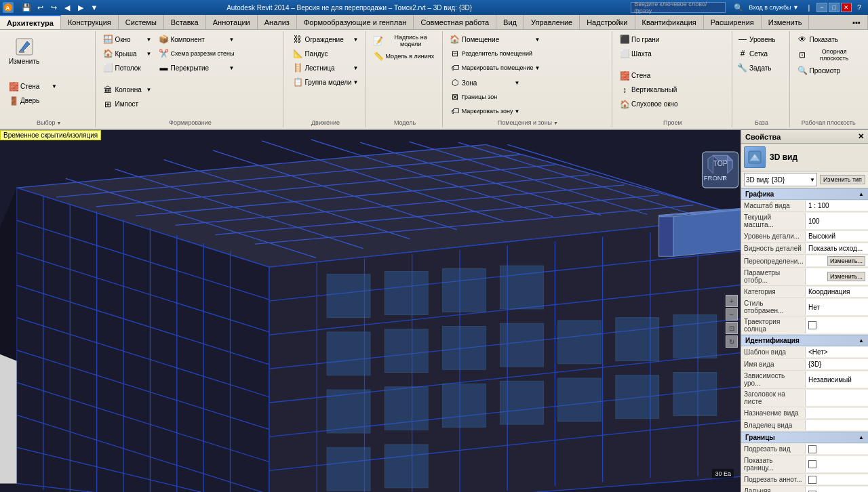  Describe the element at coordinates (149, 89) in the screenshot. I see `col-dropdown: ▼` at that location.